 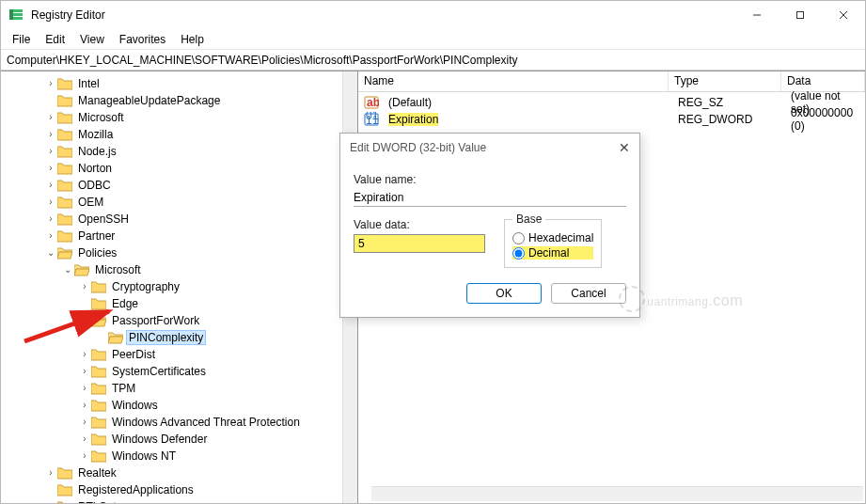 What do you see at coordinates (624, 148) in the screenshot?
I see `dialog-close-button: ✕` at bounding box center [624, 148].